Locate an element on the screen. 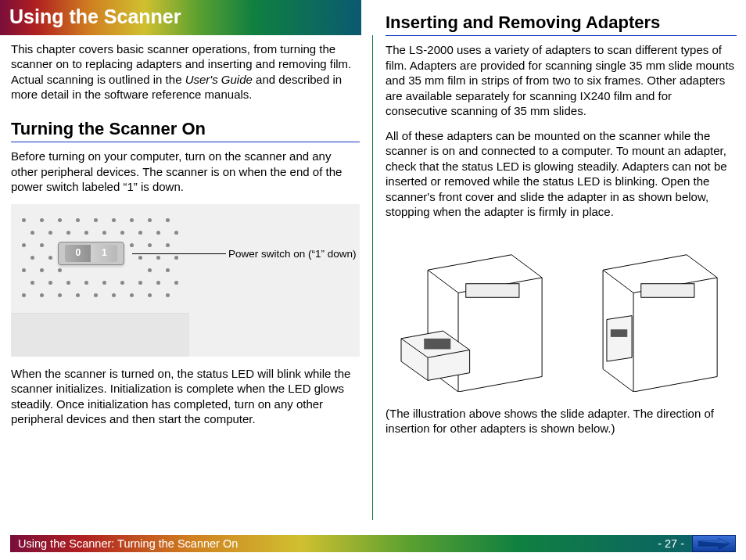  scanner-open-illustration is located at coordinates (474, 319).